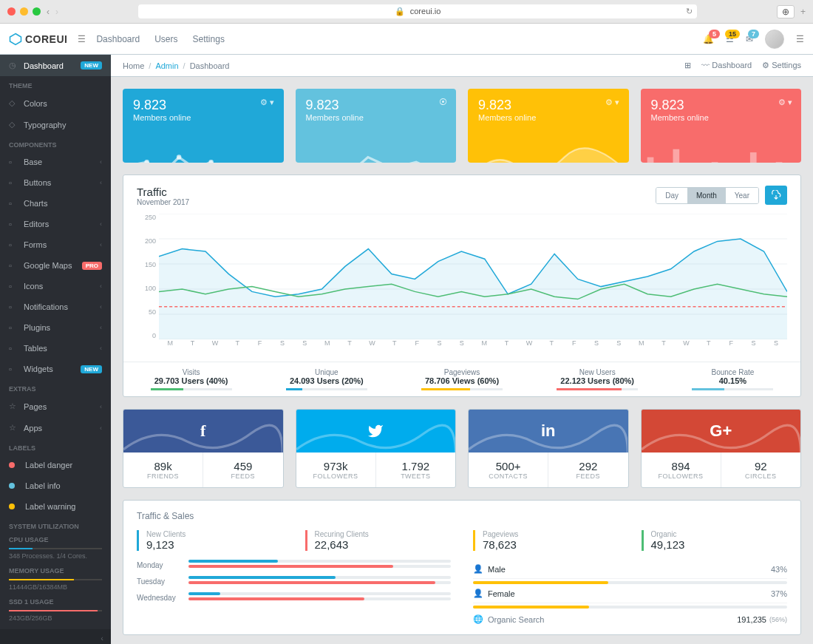 This screenshot has height=644, width=813. I want to click on globe-icon: 🌐, so click(480, 620).